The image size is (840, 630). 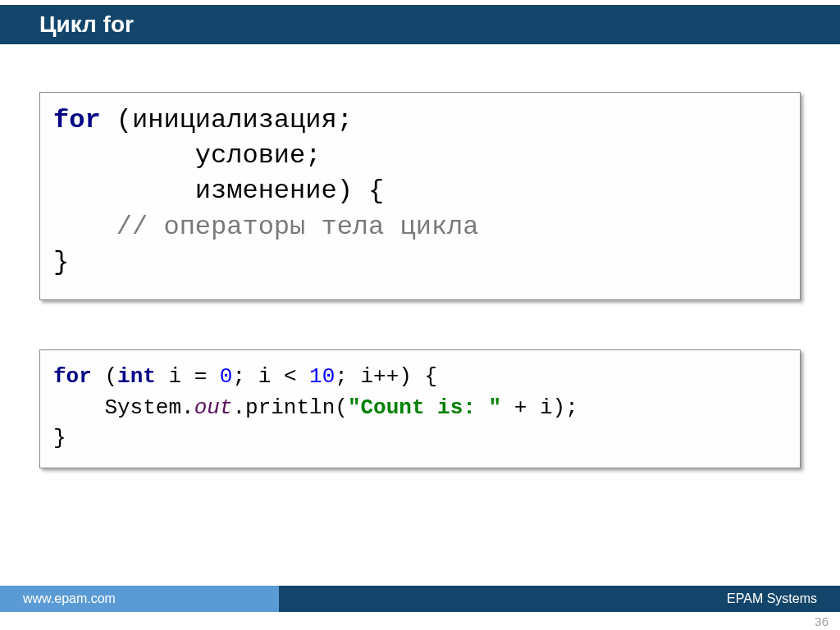 What do you see at coordinates (290, 408) in the screenshot?
I see `code-token: .println(` at bounding box center [290, 408].